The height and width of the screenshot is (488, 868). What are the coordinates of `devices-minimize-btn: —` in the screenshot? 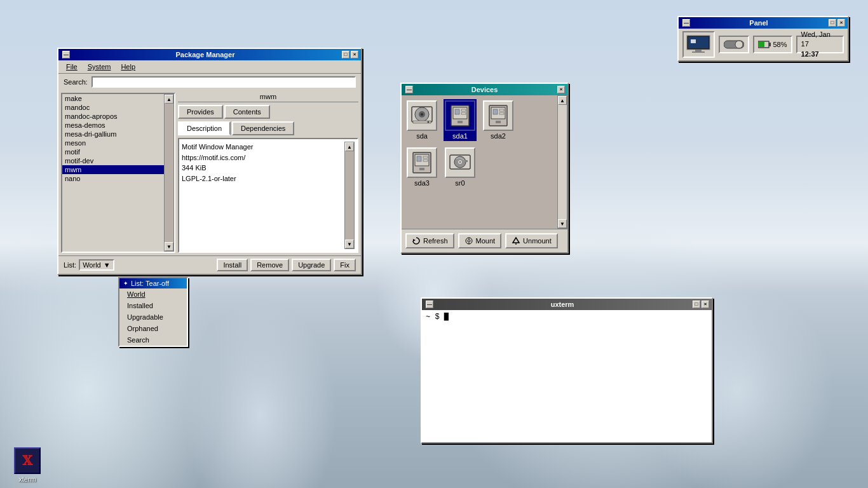 It's located at (409, 90).